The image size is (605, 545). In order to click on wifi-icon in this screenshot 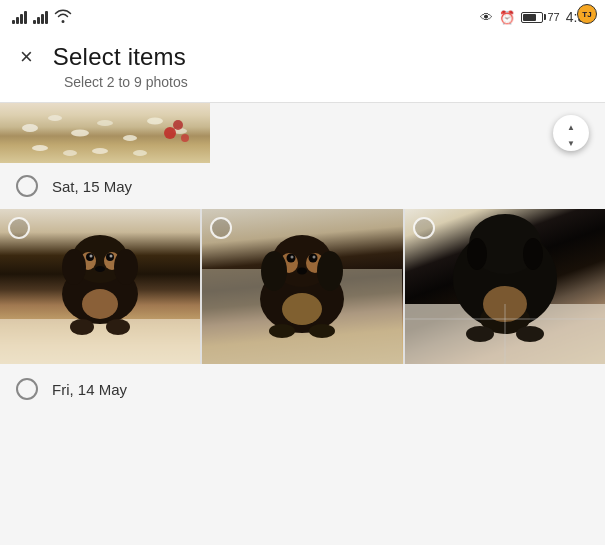, I will do `click(63, 18)`.